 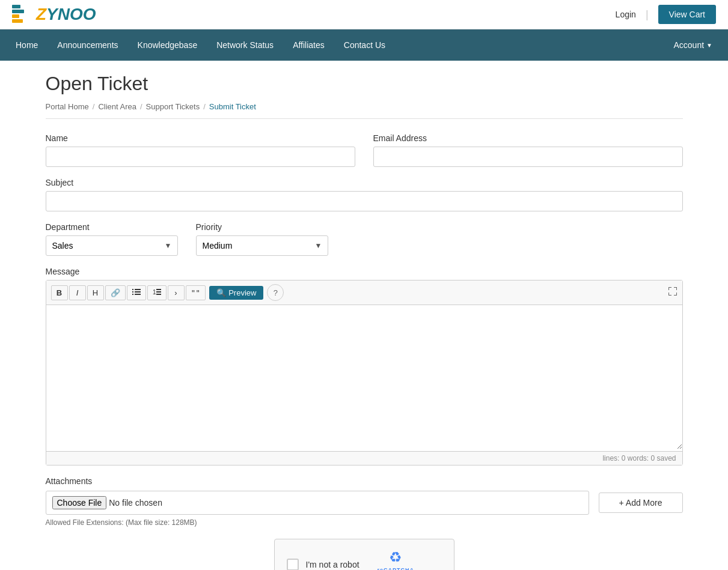 I want to click on top-header: ZYNOO Login | View Cart, so click(x=364, y=14).